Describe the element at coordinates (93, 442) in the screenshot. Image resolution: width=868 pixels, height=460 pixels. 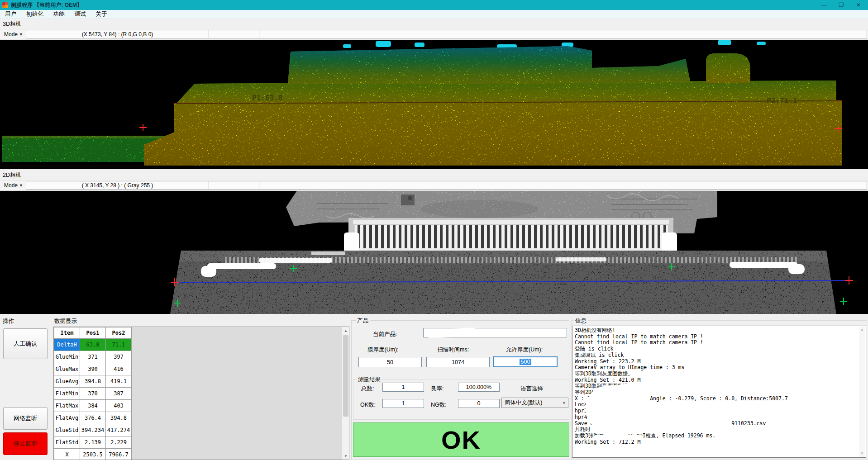
I see `cell-value: 2.139` at that location.